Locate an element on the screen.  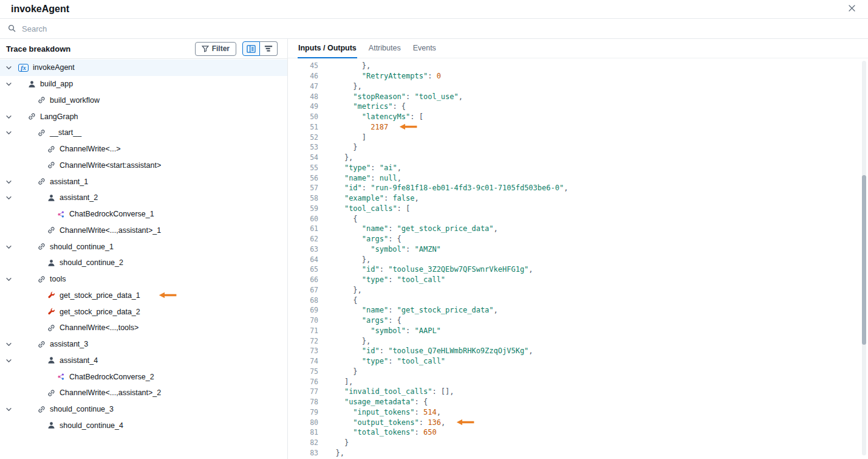
line-number: 76 is located at coordinates (311, 382).